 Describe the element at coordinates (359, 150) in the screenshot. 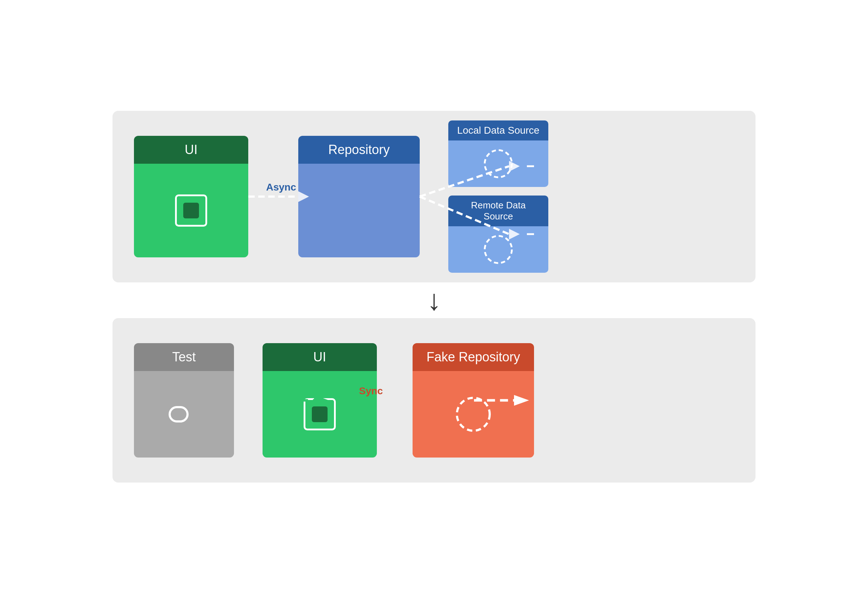

I see `repo-header: Repository` at that location.